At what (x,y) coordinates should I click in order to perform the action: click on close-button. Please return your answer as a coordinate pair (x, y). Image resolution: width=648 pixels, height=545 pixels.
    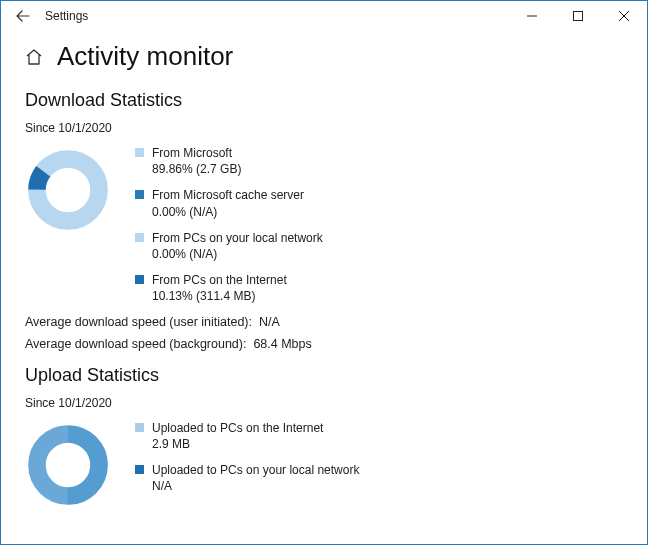
    Looking at the image, I should click on (624, 16).